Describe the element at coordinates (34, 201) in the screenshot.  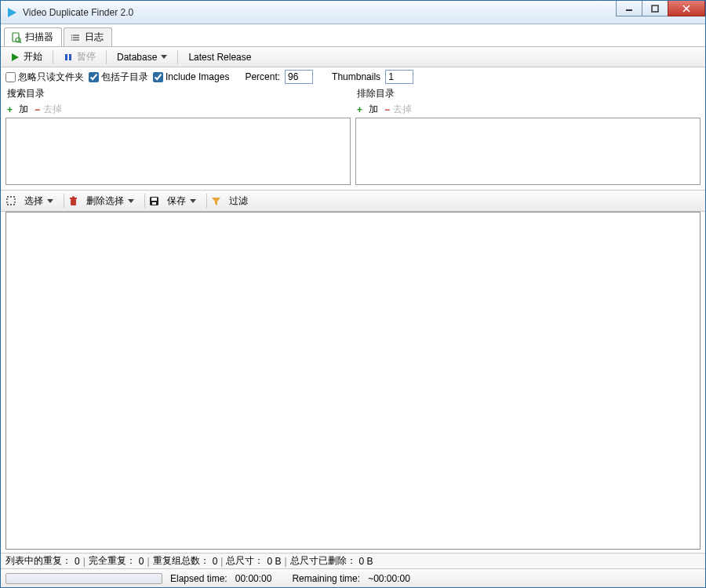
I see `select-label: 选择` at that location.